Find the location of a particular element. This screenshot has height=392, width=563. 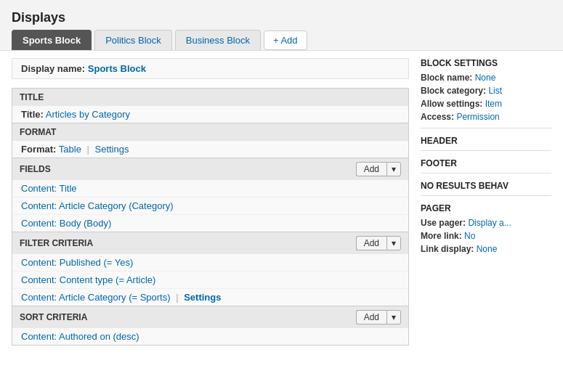

list-item: Content: Article Category (= Sports) | S… is located at coordinates (211, 298).